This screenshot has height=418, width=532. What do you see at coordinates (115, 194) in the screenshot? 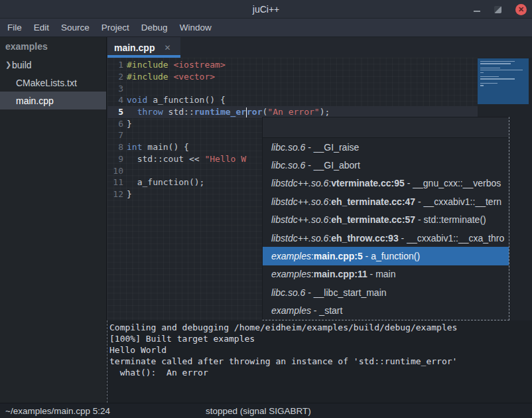
I see `line-number: 12` at bounding box center [115, 194].